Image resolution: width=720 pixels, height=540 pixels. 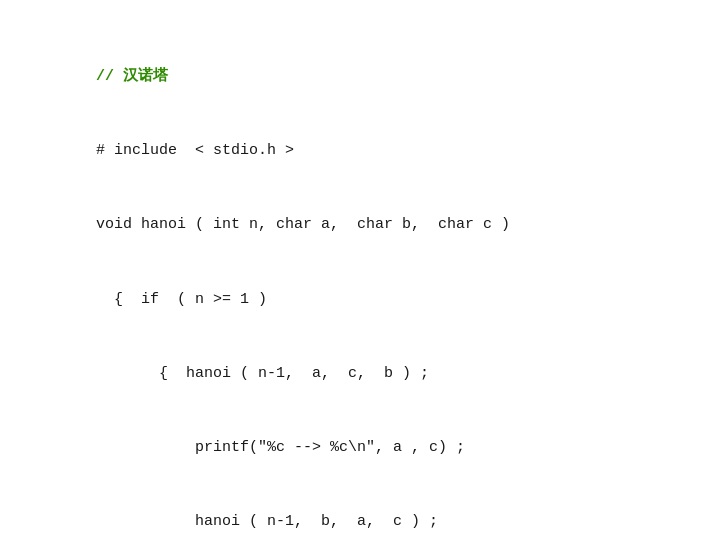 What do you see at coordinates (280, 448) in the screenshot?
I see `code-line-5: printf("%c --> %c\n", a , c) ;` at bounding box center [280, 448].